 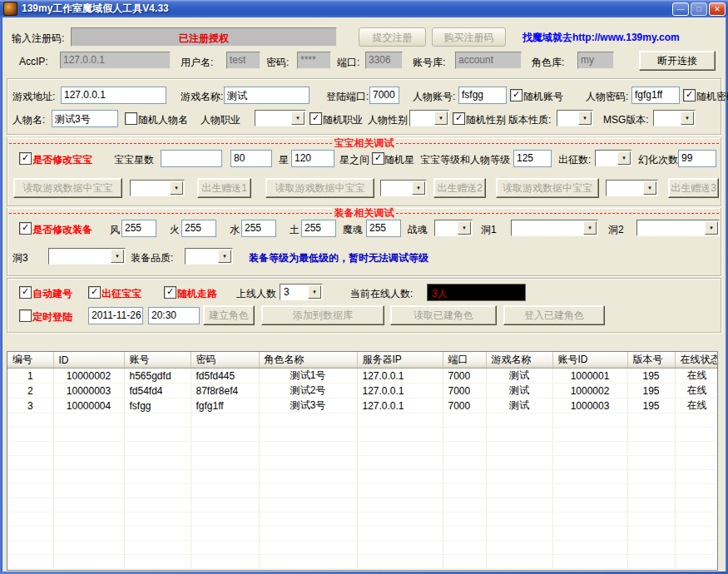 I want to click on game-name-field: 测试, so click(x=266, y=95).